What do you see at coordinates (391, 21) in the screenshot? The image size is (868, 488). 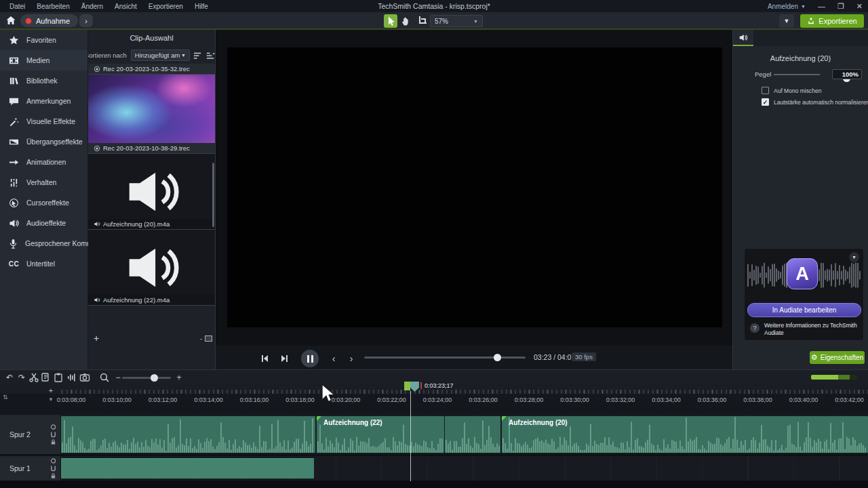 I see `edit-cursor-tool` at bounding box center [391, 21].